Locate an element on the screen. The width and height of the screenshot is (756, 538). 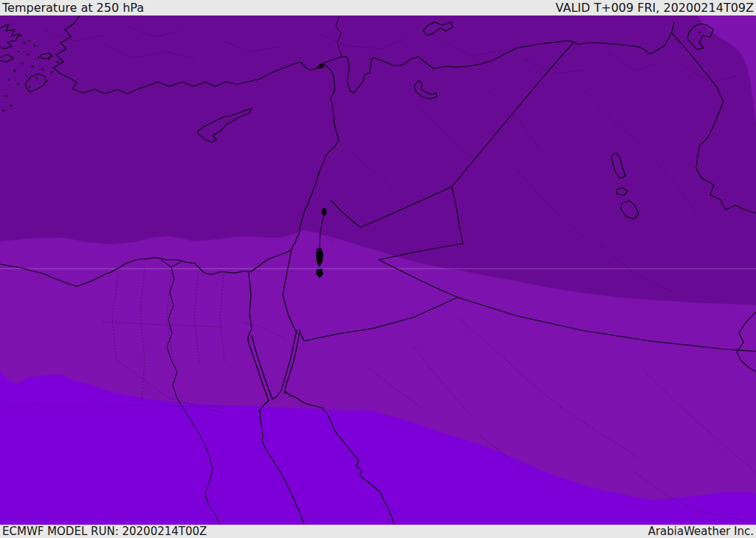
footer-bar: ECMWF MODEL RUN: 20200214T00Z ArabiaWeat… is located at coordinates (378, 531).